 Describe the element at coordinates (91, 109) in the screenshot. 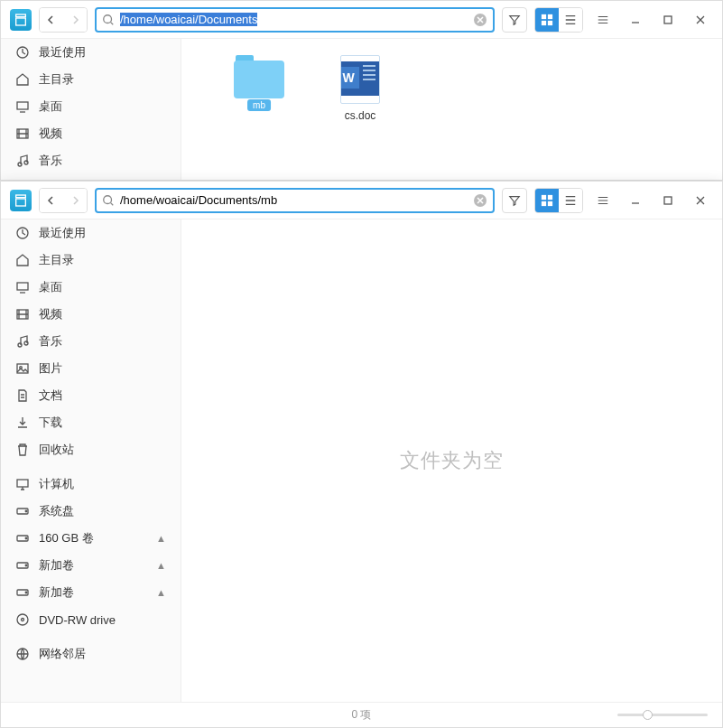

I see `sidebar: 最近使用主目录桌面视频音乐` at that location.